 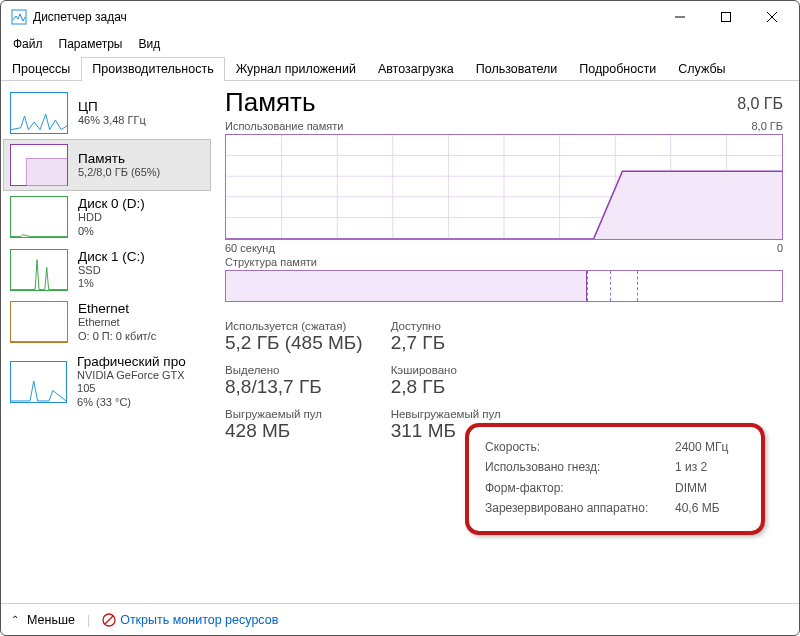 I want to click on menubar: Файл Параметры Вид, so click(x=400, y=44).